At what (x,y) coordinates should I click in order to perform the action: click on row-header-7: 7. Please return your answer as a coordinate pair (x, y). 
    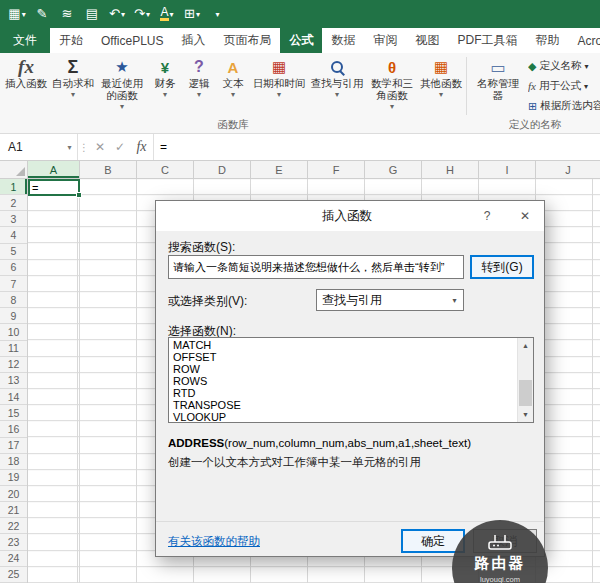
    Looking at the image, I should click on (14, 284).